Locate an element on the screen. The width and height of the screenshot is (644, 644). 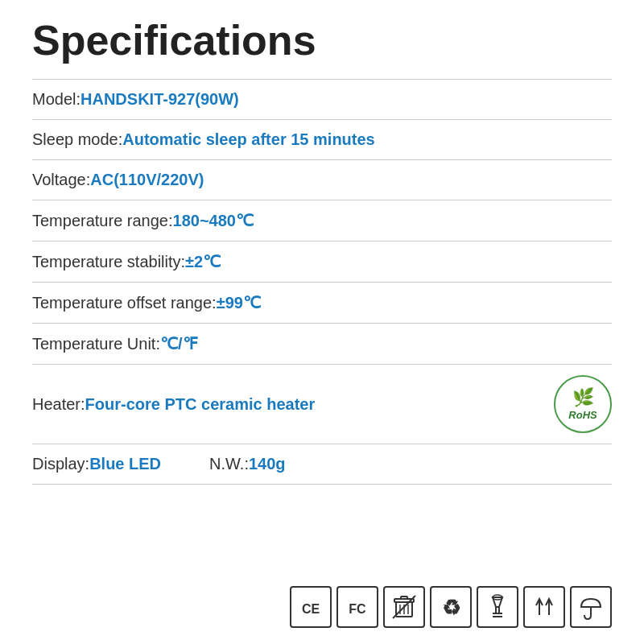
spec-label-temp-unit: Temperature Unit: is located at coordinates (97, 345).